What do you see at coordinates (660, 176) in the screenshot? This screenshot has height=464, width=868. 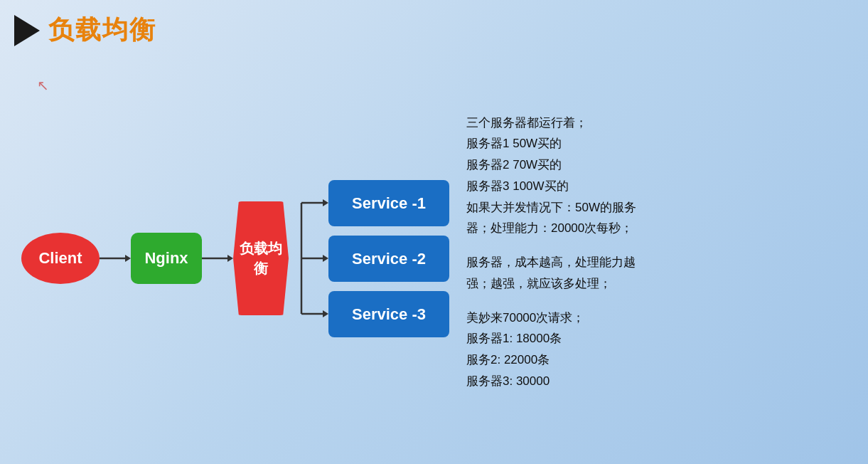 I see `text-block-1: 三个服务器都运行着； 服务器1 50W买的 服务器2 70W买的 服务器3 10…` at bounding box center [660, 176].